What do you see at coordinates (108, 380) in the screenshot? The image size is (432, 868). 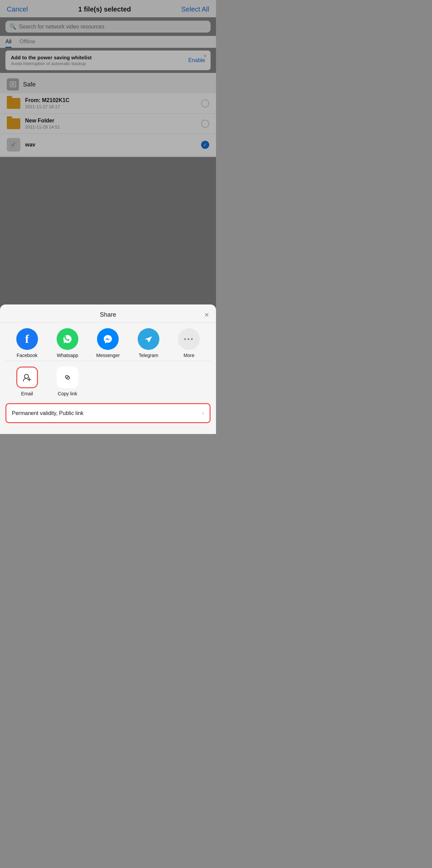 I see `action-icons-row: Email Copy link` at bounding box center [108, 380].